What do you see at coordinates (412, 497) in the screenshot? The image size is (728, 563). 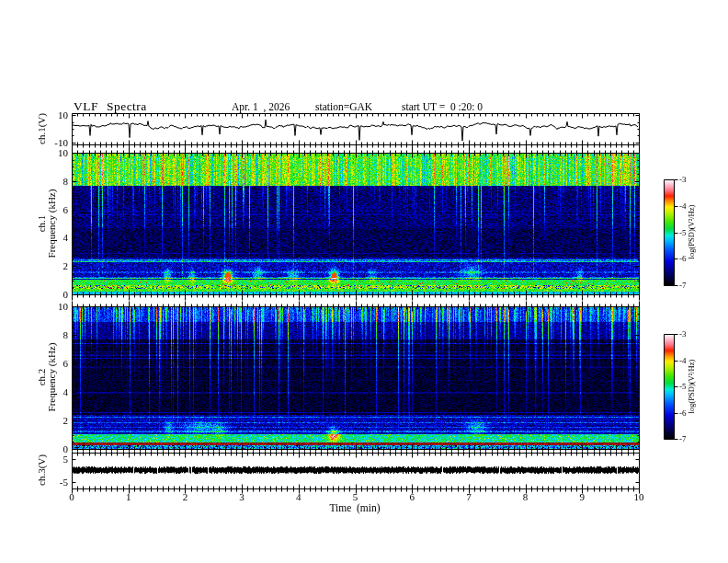 I see `time-axis-tick-label: 6` at bounding box center [412, 497].